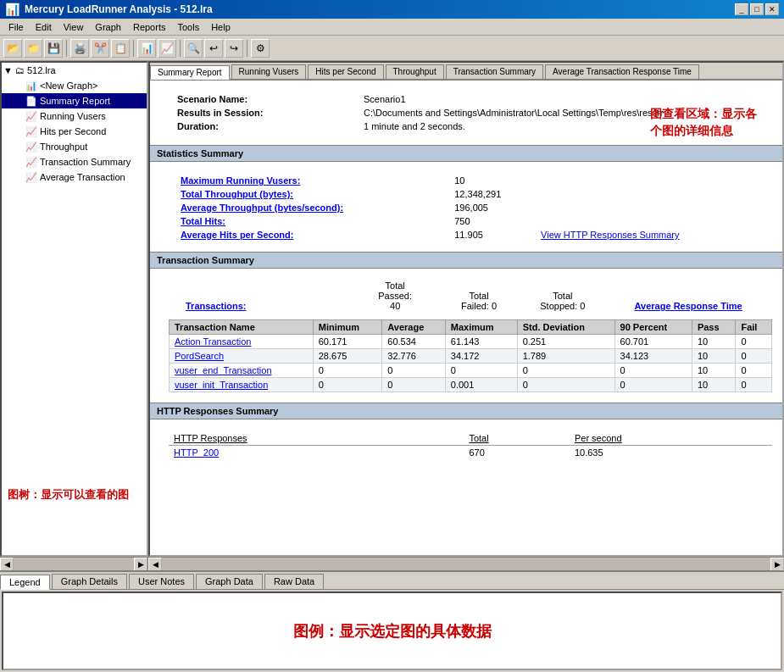 The width and height of the screenshot is (784, 672). Describe the element at coordinates (83, 177) in the screenshot. I see `tree-avg-label: Average Transaction` at that location.